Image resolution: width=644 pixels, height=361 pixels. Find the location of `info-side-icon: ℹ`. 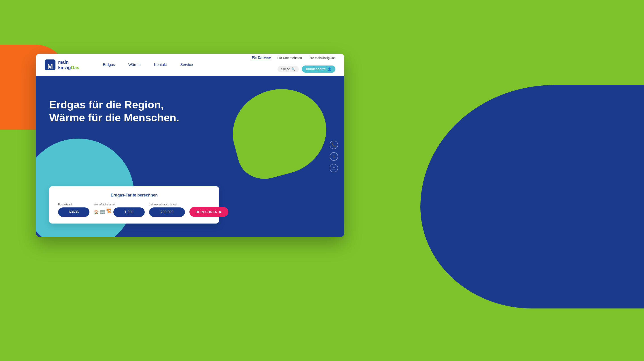

info-side-icon: ℹ is located at coordinates (334, 156).